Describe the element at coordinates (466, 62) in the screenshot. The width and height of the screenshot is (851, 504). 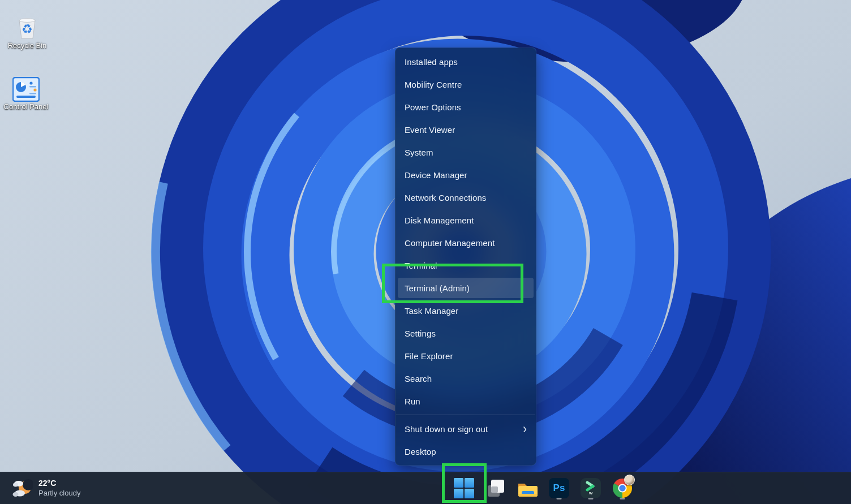
I see `menu-item-installed-apps: Installed apps` at that location.